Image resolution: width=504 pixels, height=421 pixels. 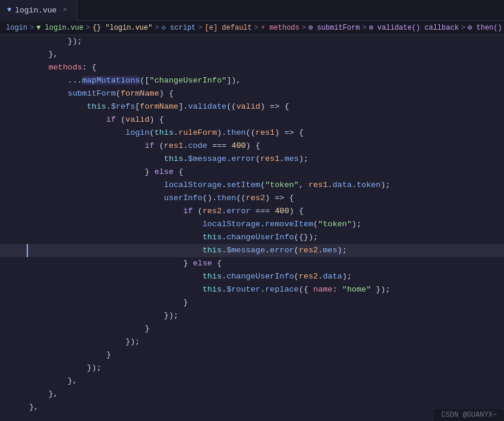 I want to click on code-line: ...mapMutations(["changeUserInfo"]),, so click(x=252, y=81).